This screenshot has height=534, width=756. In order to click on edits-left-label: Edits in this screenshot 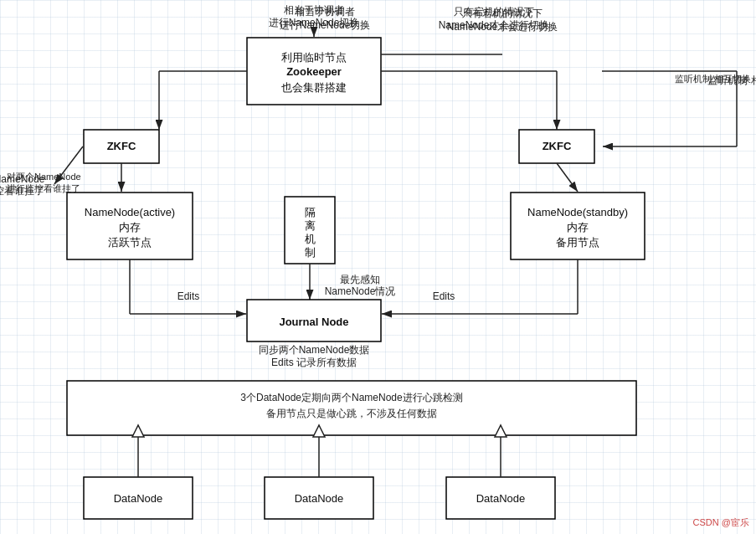, I will do `click(189, 296)`.